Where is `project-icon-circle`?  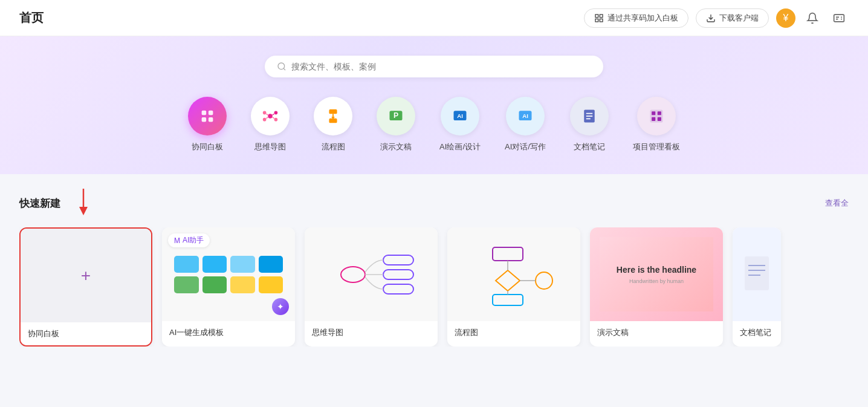 project-icon-circle is located at coordinates (656, 116).